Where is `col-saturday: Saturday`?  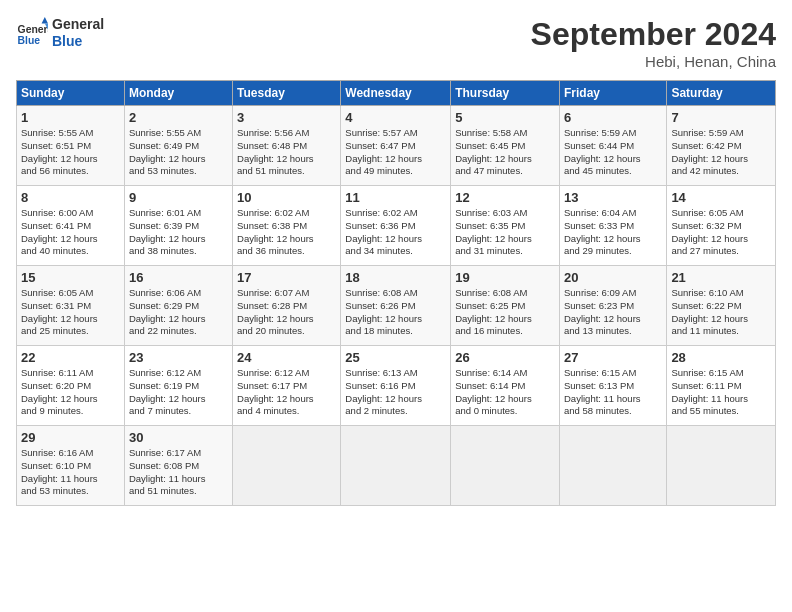 col-saturday: Saturday is located at coordinates (722, 94).